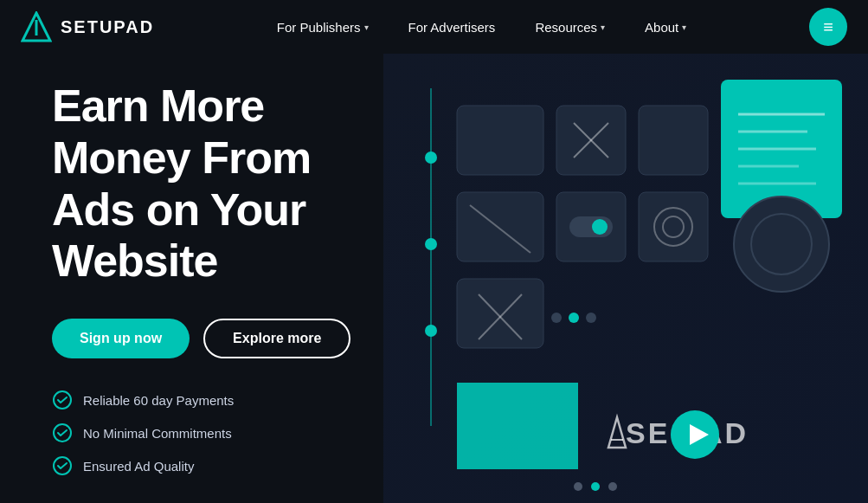 The image size is (868, 503). I want to click on nav-links: For Publishers ▾ For Advertisers Resourc…, so click(481, 28).